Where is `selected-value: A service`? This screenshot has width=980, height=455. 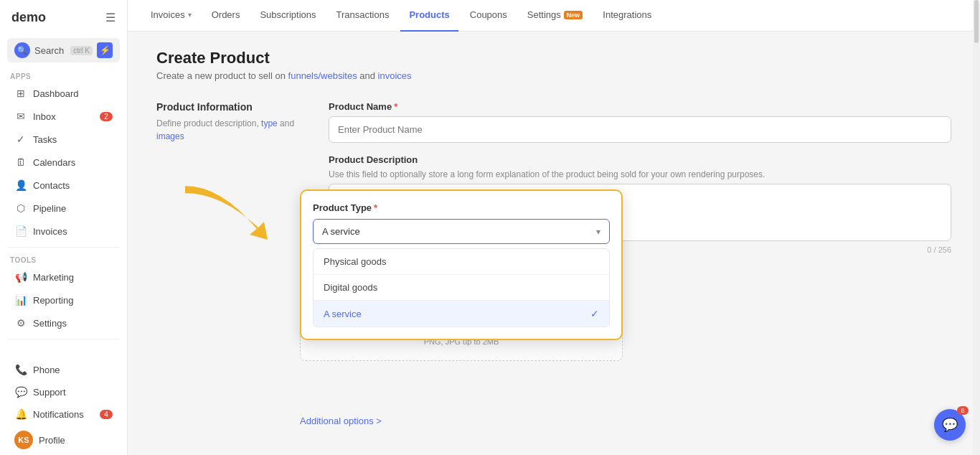
selected-value: A service is located at coordinates (341, 231).